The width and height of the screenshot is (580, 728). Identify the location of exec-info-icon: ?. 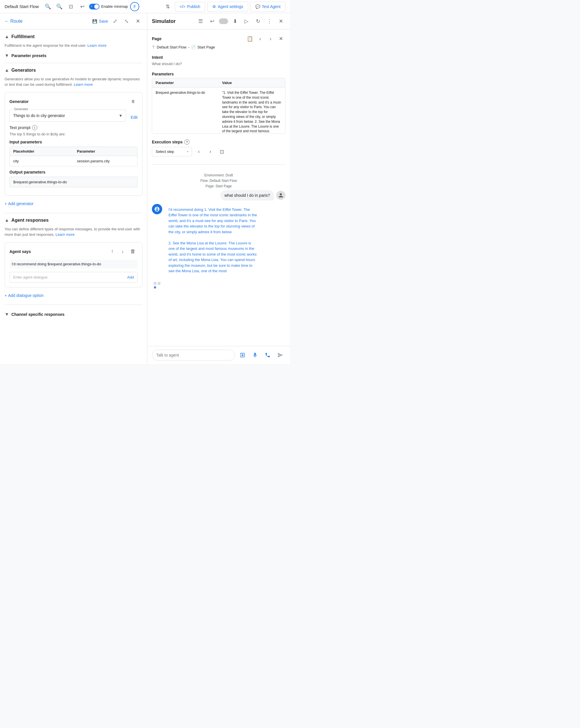
(187, 142).